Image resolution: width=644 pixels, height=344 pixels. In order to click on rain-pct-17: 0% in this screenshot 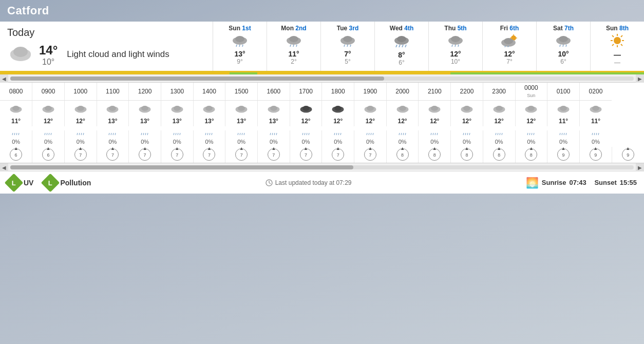, I will do `click(563, 142)`.